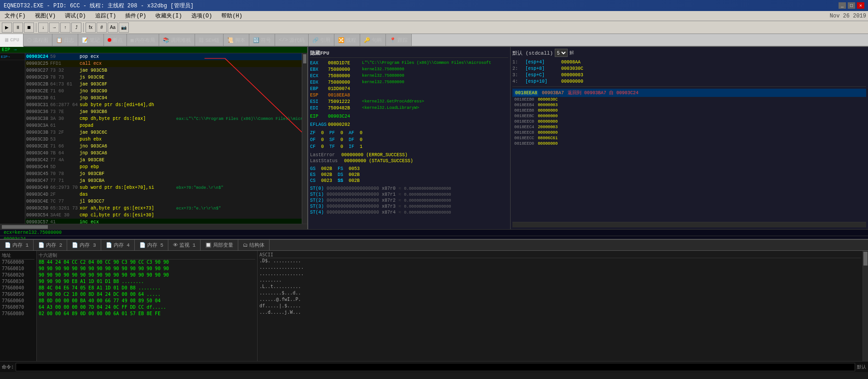 The width and height of the screenshot is (868, 379). Describe the element at coordinates (147, 308) in the screenshot. I see `mem-hex-row: 64 A3 00 00 00 00 7D 04 24 0C FF DD CC d…` at that location.